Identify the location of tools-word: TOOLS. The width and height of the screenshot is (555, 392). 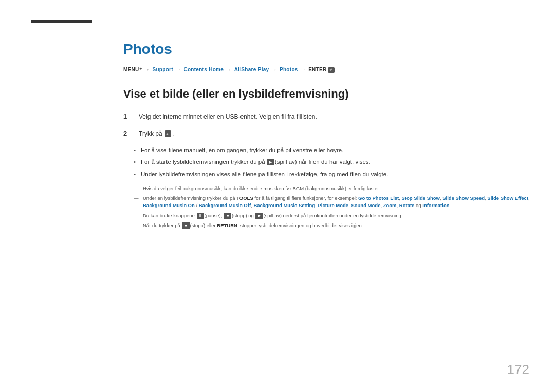
(245, 198).